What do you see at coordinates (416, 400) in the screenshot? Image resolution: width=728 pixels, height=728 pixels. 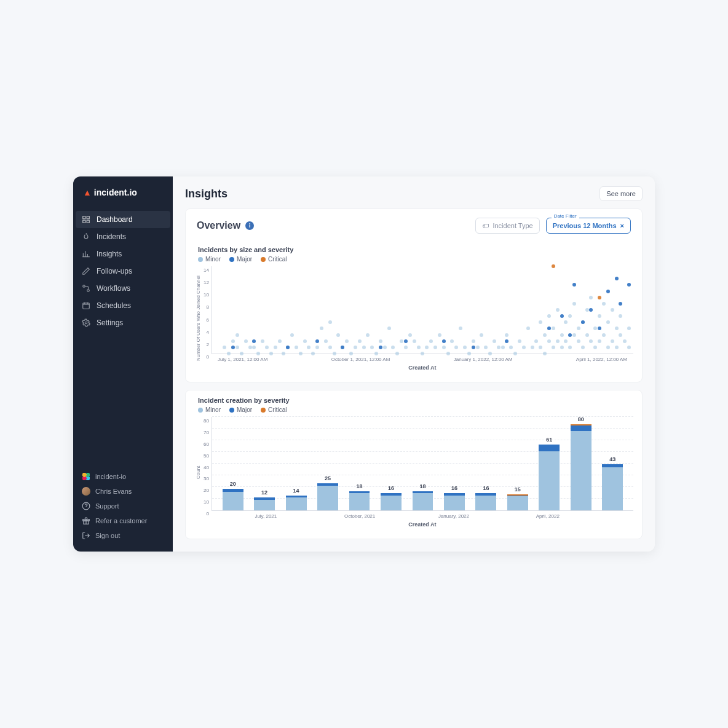 I see `bar-title: Incident creation by severity` at bounding box center [416, 400].